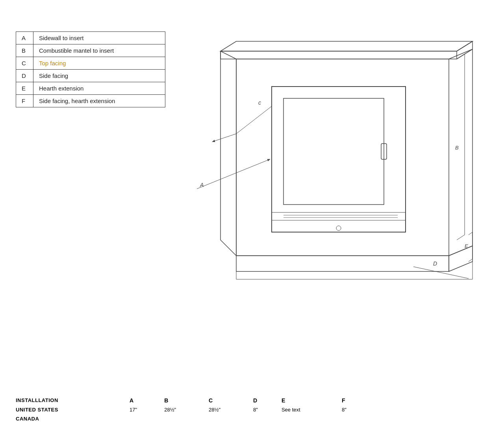 The width and height of the screenshot is (504, 439). What do you see at coordinates (356, 400) in the screenshot?
I see `col-header-f: F` at bounding box center [356, 400].